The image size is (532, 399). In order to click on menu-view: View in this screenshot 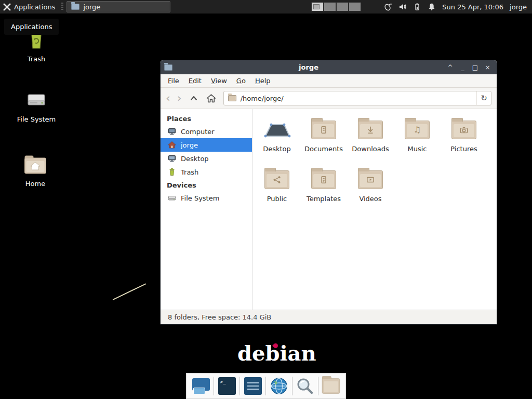, I will do `click(219, 81)`.